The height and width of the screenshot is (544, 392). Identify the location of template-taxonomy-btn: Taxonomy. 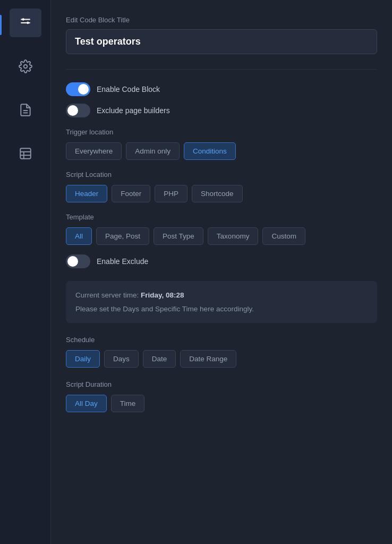
(233, 236).